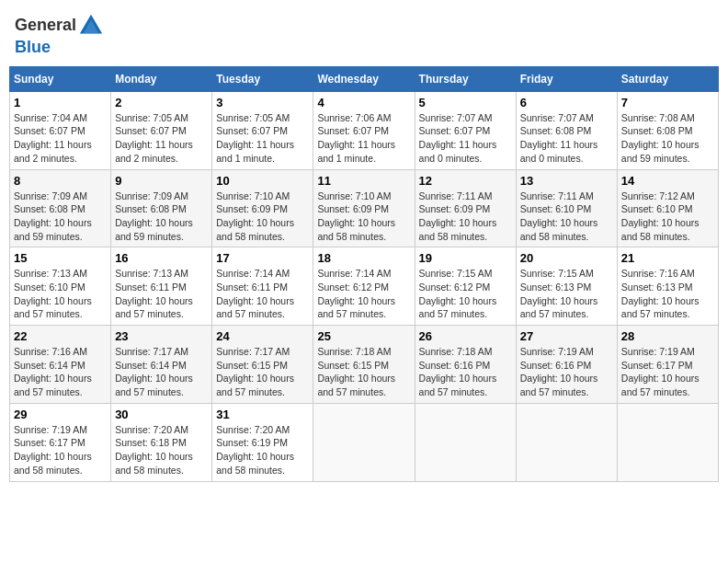 The image size is (728, 563). I want to click on weekday-label: Sunday, so click(61, 79).